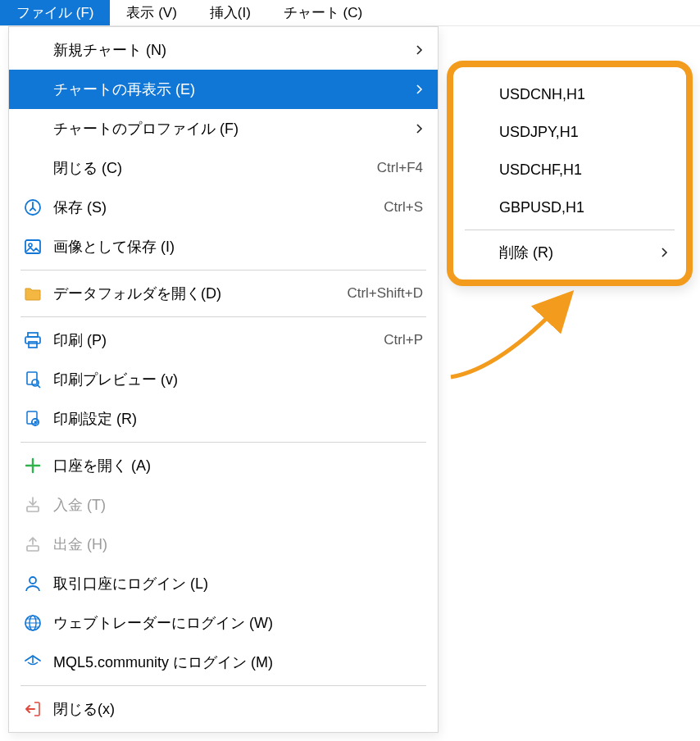  What do you see at coordinates (323, 13) in the screenshot?
I see `menubar-item-label: チャート (C)` at bounding box center [323, 13].